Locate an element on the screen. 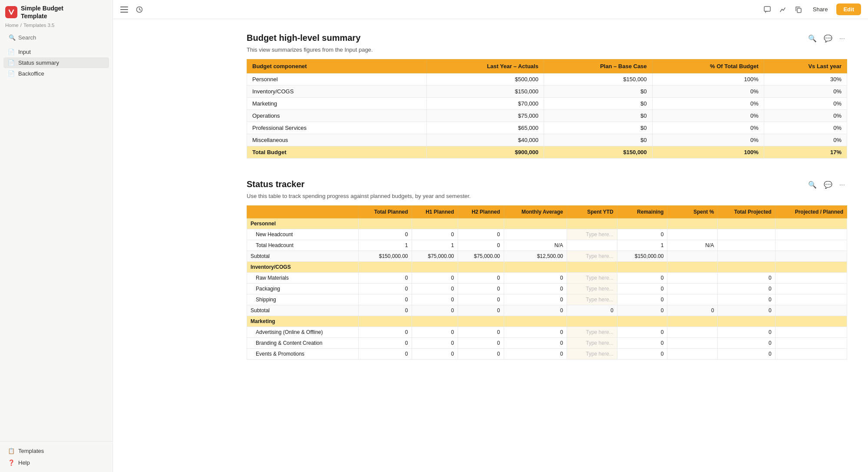  history-button is located at coordinates (139, 10).